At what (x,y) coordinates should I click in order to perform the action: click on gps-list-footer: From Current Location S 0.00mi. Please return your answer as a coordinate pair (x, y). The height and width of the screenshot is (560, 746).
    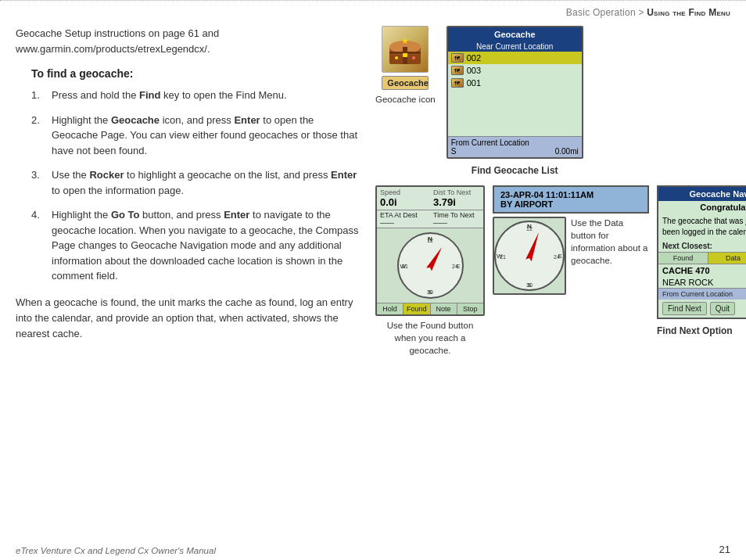
    Looking at the image, I should click on (515, 147).